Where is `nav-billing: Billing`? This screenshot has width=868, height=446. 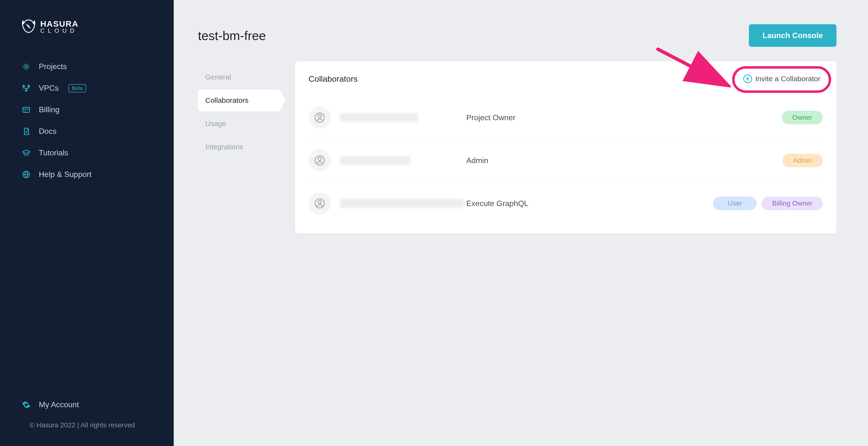
nav-billing: Billing is located at coordinates (87, 110).